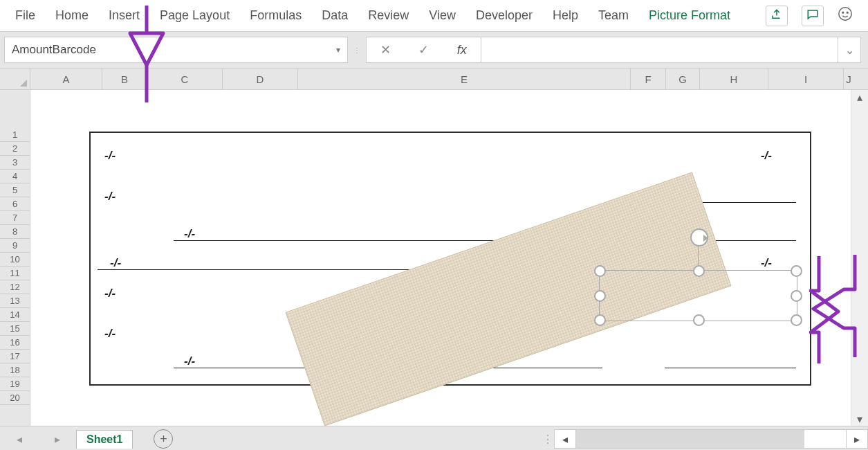 This screenshot has width=868, height=450. I want to click on col-F: F, so click(649, 79).